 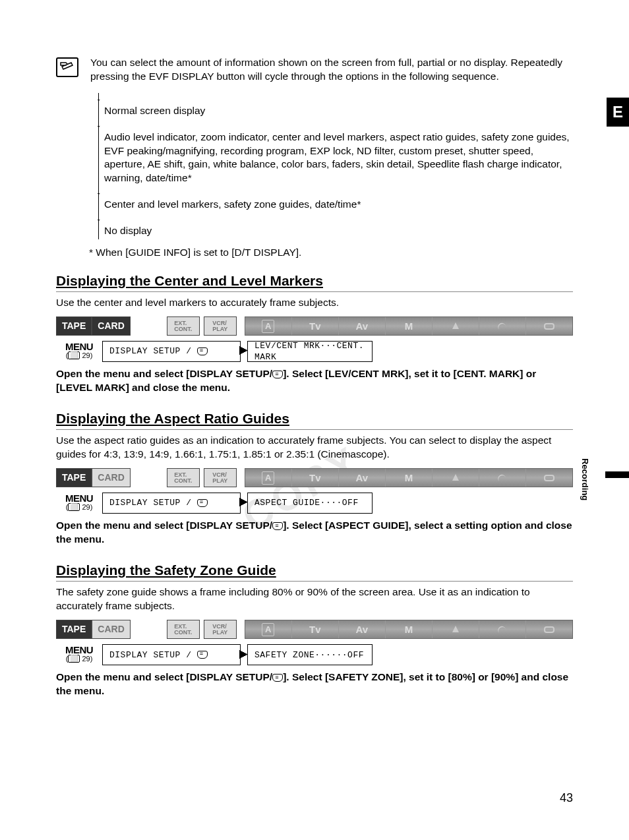 I want to click on menu-path-row: MENU (⬜ 29) DISPLAY SETUP / ⯈ SAFETY ZON…, so click(x=314, y=655).